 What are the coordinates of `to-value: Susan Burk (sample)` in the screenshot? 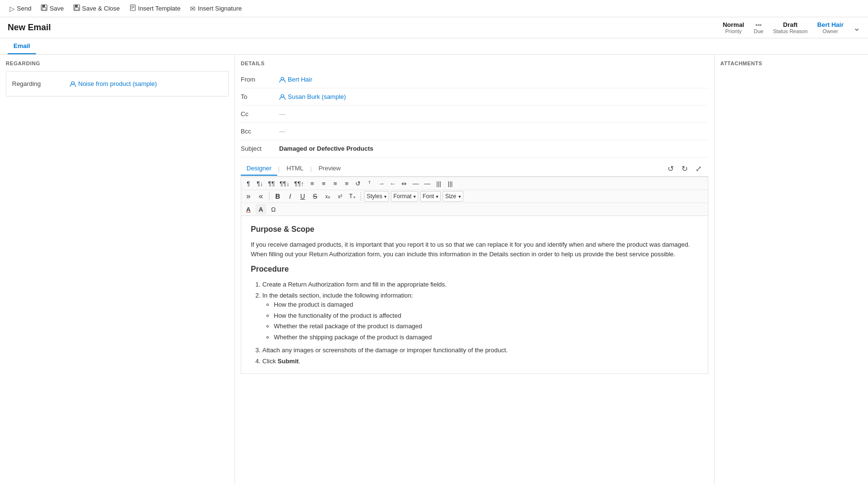 It's located at (494, 97).